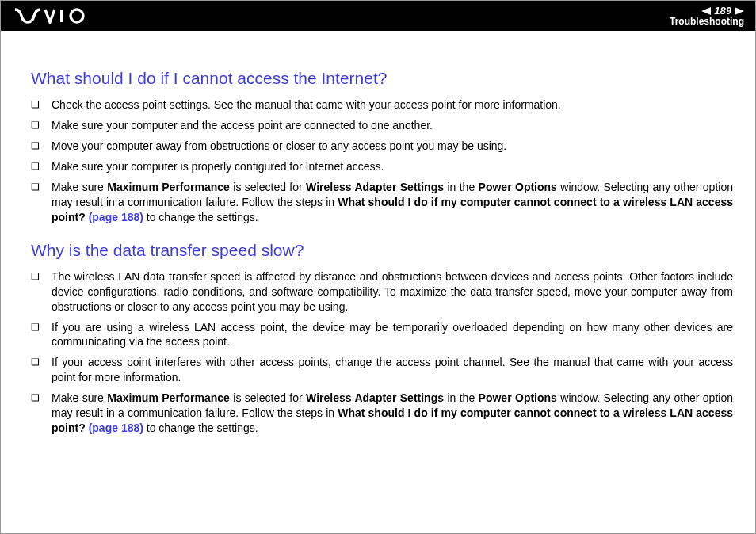  I want to click on page-number: 189, so click(723, 11).